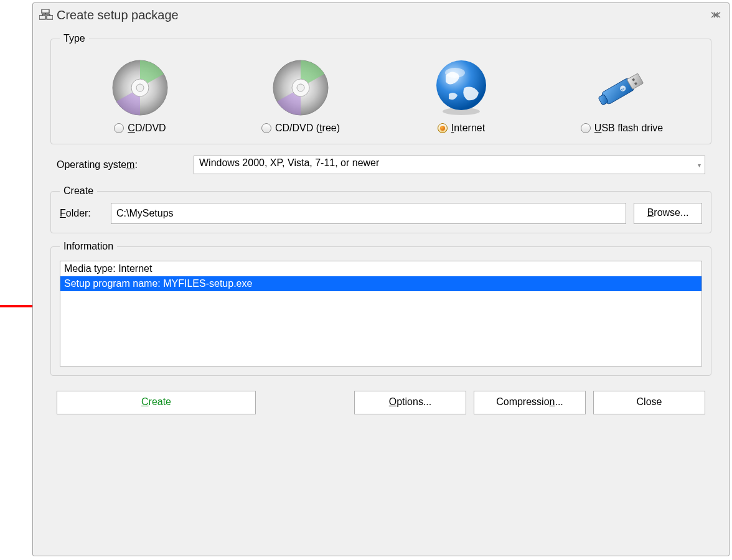 The height and width of the screenshot is (560, 732). Describe the element at coordinates (381, 165) in the screenshot. I see `os-row: Operating system: Windows 2000, XP, Vist…` at that location.